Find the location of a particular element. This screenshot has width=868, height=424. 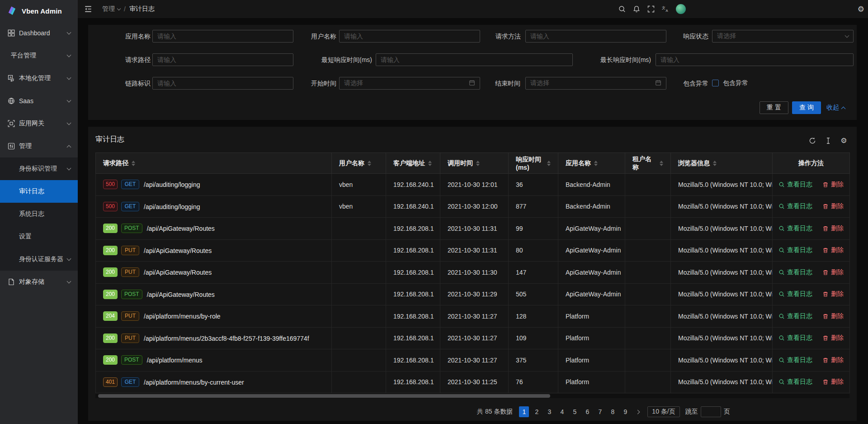

call-time-cell: 2021-10-30 11:25 is located at coordinates (475, 382).